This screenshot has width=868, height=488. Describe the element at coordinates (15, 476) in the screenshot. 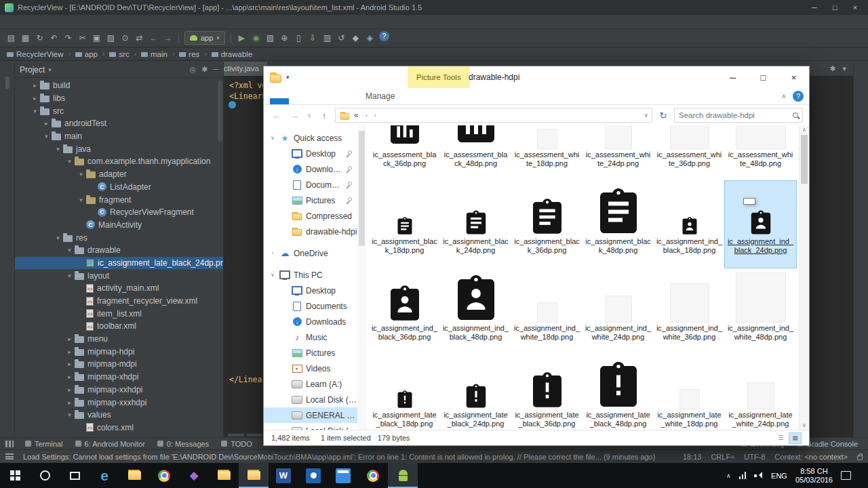

I see `start-button` at that location.